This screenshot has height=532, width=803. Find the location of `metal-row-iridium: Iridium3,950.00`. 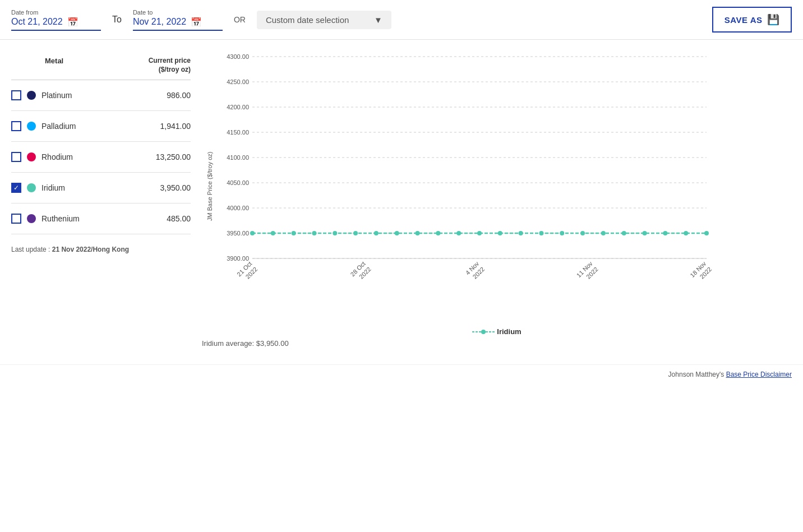

metal-row-iridium: Iridium3,950.00 is located at coordinates (101, 188).